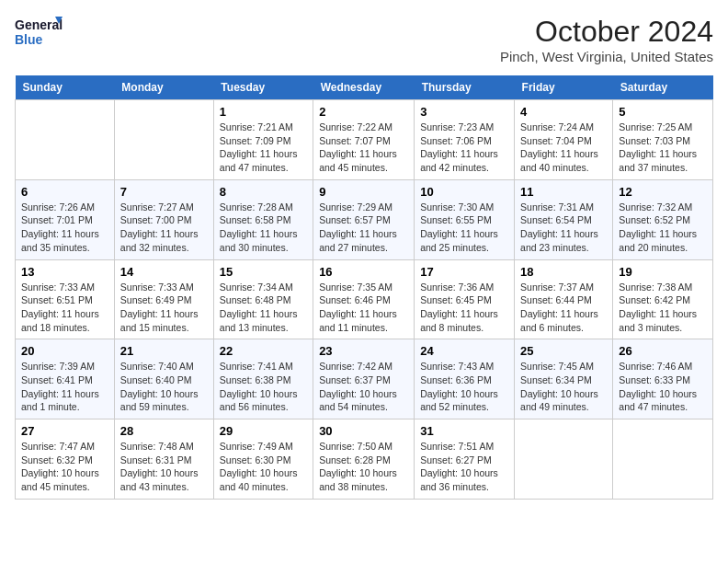  I want to click on calendar-cell: 19 Sunrise: 7:38 AM Sunset: 6:42 PM Dayl…, so click(664, 300).